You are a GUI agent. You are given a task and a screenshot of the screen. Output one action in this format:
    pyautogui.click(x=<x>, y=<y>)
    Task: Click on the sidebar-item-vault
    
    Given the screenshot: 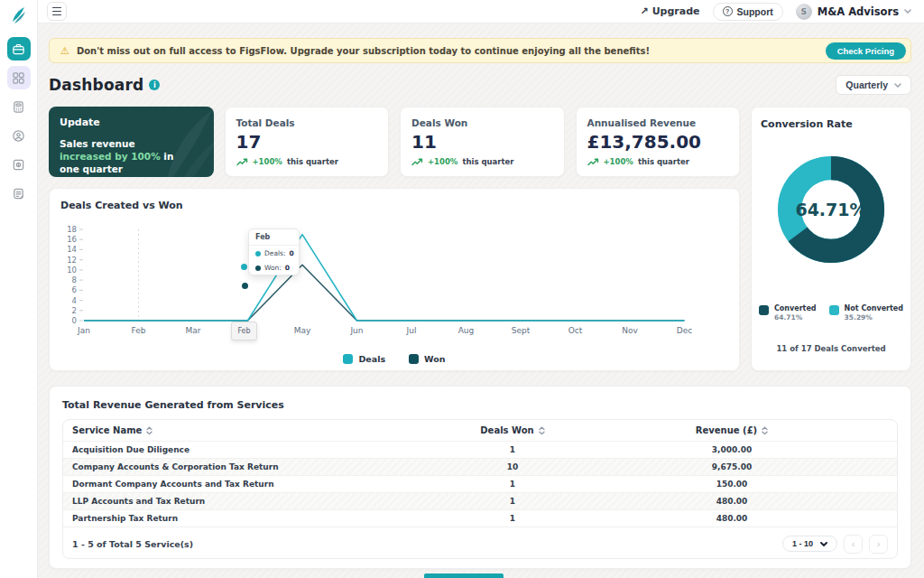 What is the action you would take?
    pyautogui.click(x=19, y=164)
    